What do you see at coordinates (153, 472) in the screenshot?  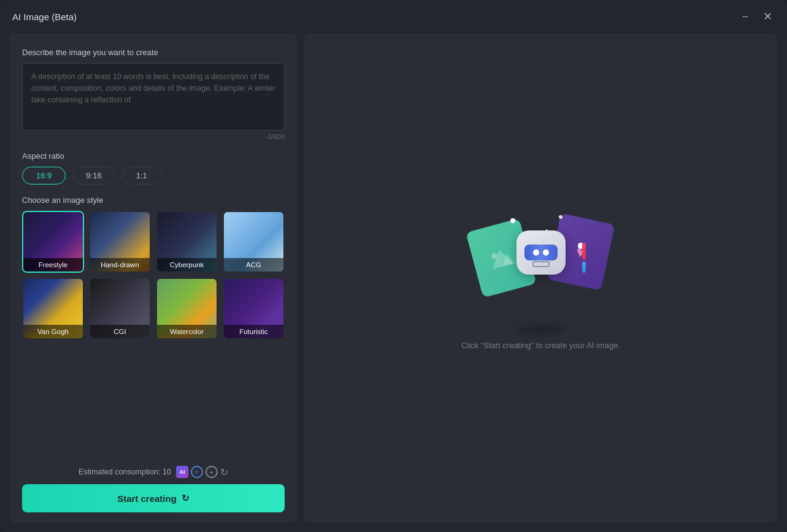 I see `consumption-row: Estimated consumption: 10 AI ⟳ + ↻` at bounding box center [153, 472].